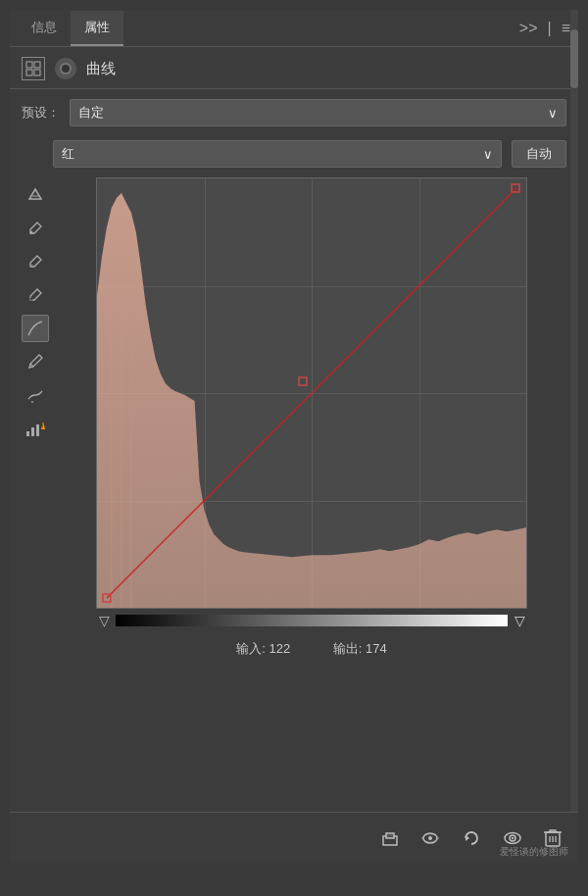  Describe the element at coordinates (97, 28) in the screenshot. I see `tab-properties: 属性` at that location.